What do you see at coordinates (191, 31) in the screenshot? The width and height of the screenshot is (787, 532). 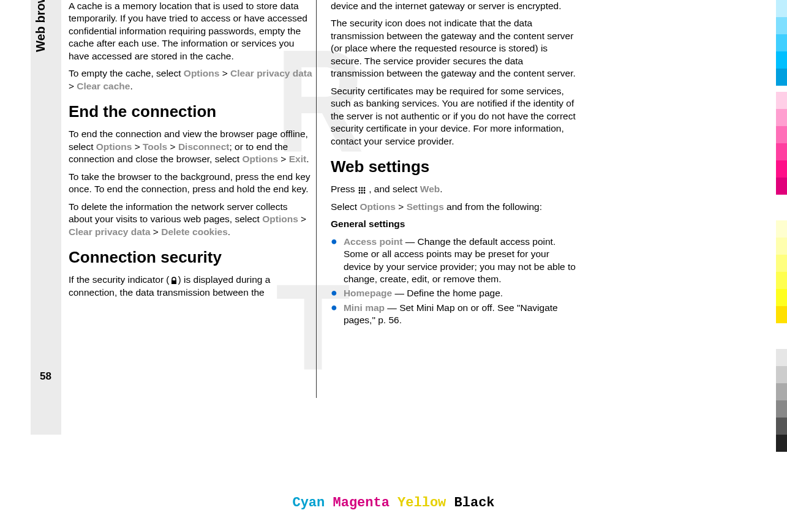 I see `cache-description: A cache is a memory location that is use…` at bounding box center [191, 31].